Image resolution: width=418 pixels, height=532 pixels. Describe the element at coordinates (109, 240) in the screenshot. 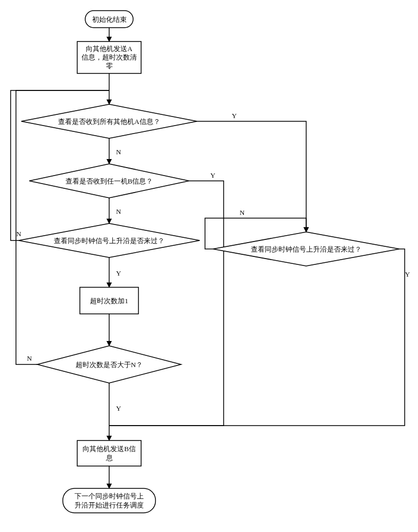

I see `decClkL-label: 查看同步时钟信号上升沿是否来过？` at that location.